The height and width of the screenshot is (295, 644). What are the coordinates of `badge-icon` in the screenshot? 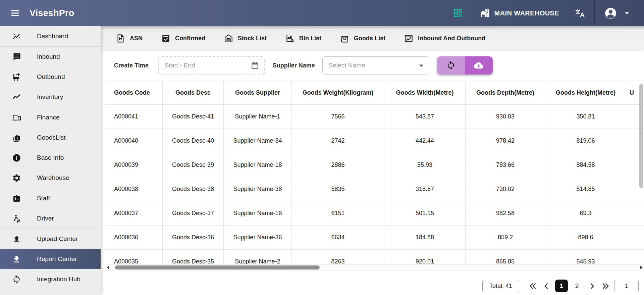 It's located at (17, 199).